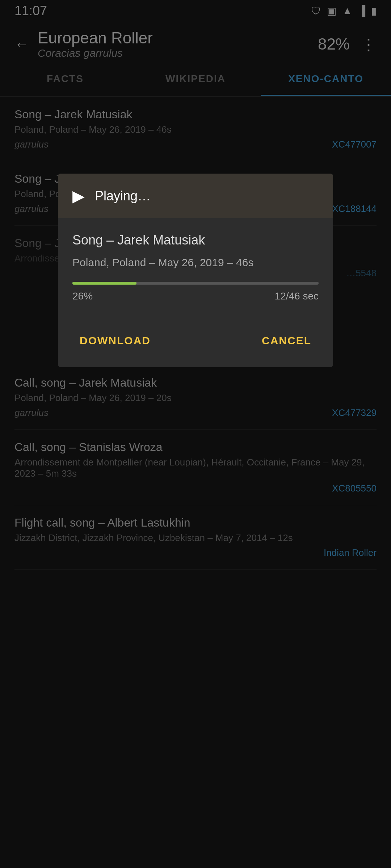  I want to click on cancel-button: CANCEL, so click(257, 341).